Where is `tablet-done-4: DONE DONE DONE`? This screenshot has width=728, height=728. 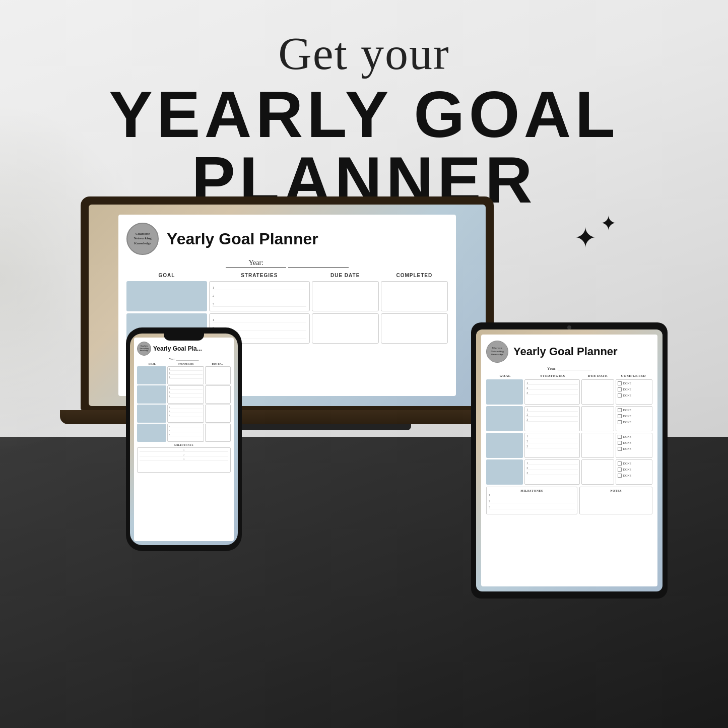
tablet-done-4: DONE DONE DONE is located at coordinates (634, 472).